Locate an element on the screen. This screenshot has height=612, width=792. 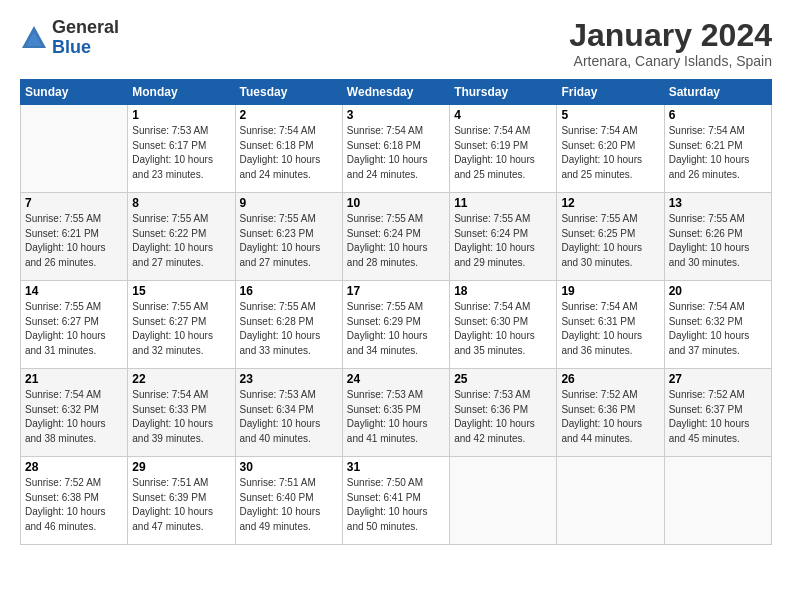
day-info: Sunrise: 7:55 AM Sunset: 6:27 PM Dayligh… is located at coordinates (74, 329).